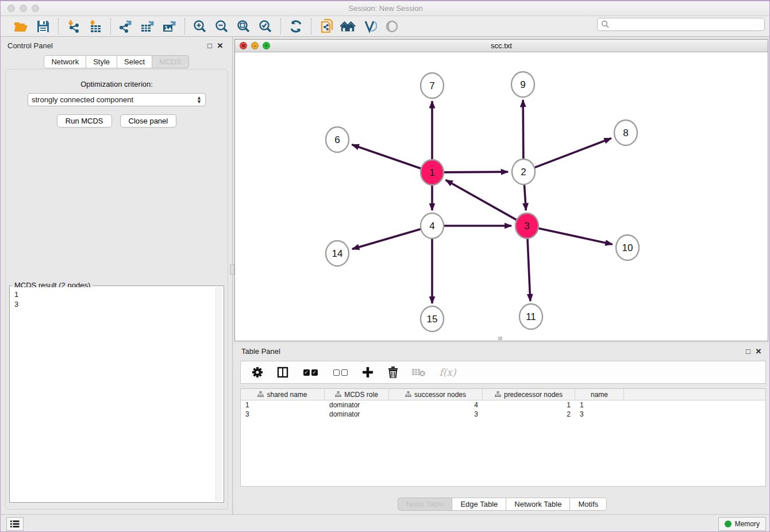 Image resolution: width=770 pixels, height=532 pixels. What do you see at coordinates (74, 26) in the screenshot?
I see `import-network-icon` at bounding box center [74, 26].